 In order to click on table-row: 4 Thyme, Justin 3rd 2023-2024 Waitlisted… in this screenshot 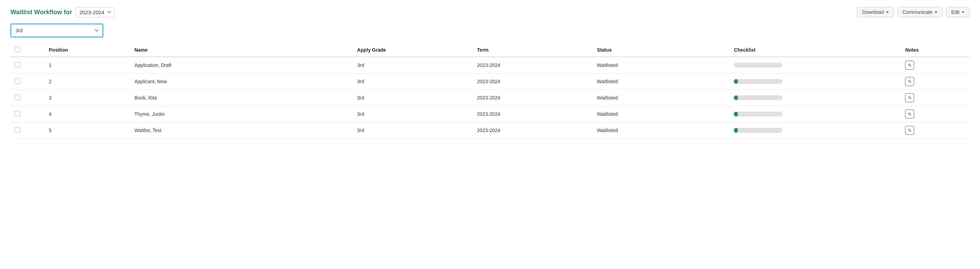, I will do `click(490, 114)`.